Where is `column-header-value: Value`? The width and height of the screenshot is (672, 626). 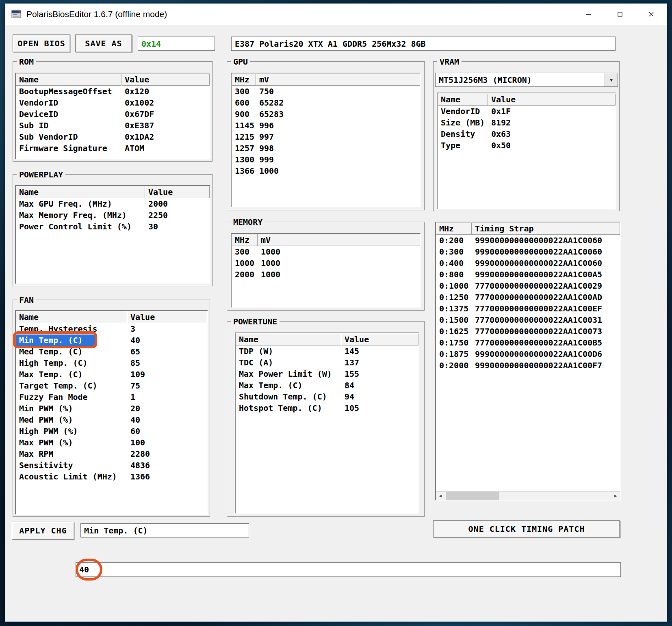 column-header-value: Value is located at coordinates (380, 339).